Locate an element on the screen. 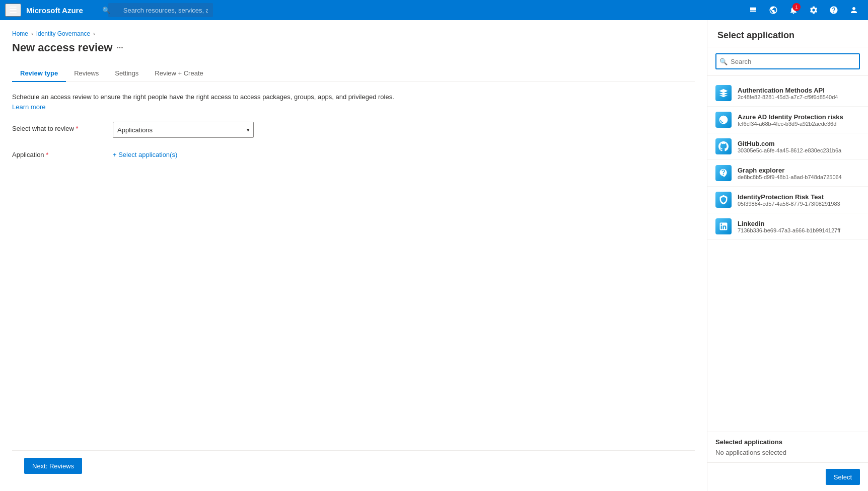  tabs: Review type Reviews Settings Review + Cr… is located at coordinates (353, 73).